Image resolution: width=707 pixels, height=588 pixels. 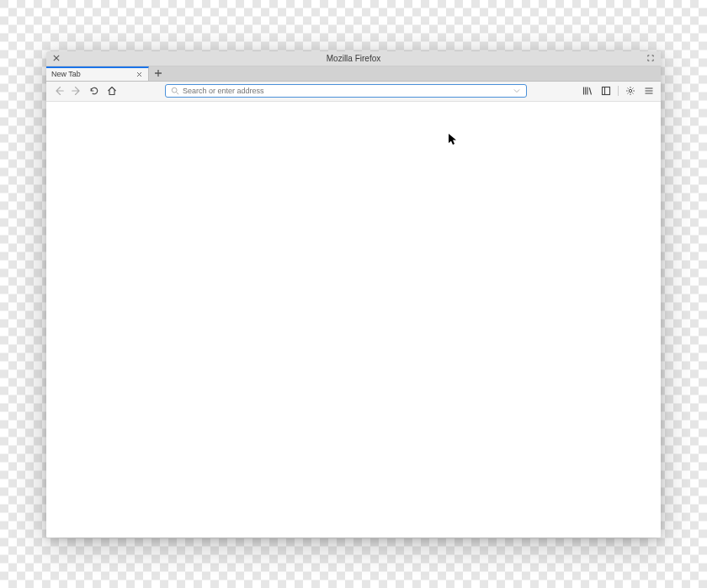 What do you see at coordinates (59, 91) in the screenshot?
I see `back-button` at bounding box center [59, 91].